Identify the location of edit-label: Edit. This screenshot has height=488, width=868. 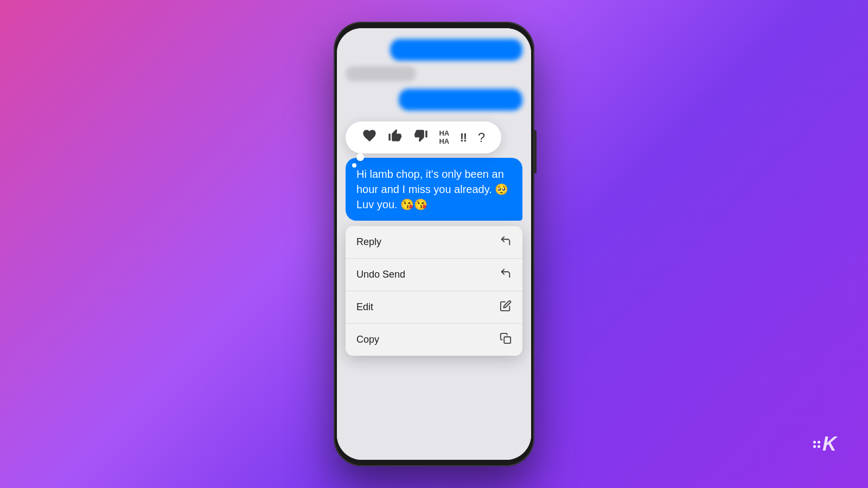
(365, 307).